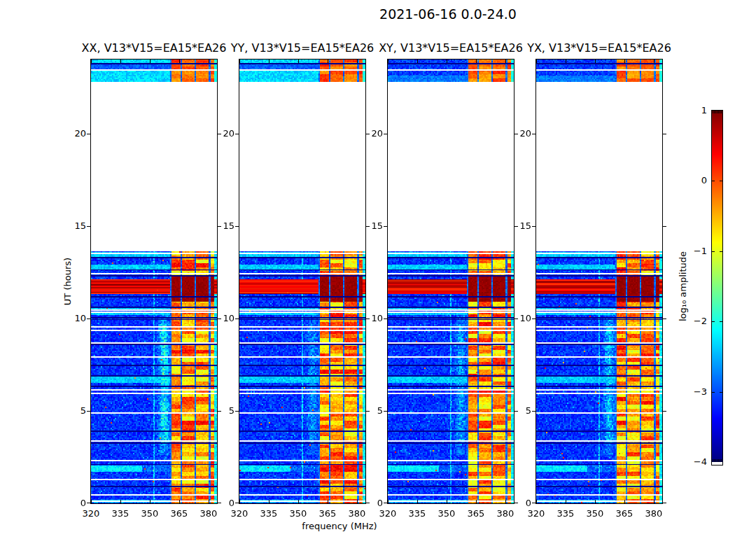  Describe the element at coordinates (154, 281) in the screenshot. I see `spectrogram-xx` at that location.